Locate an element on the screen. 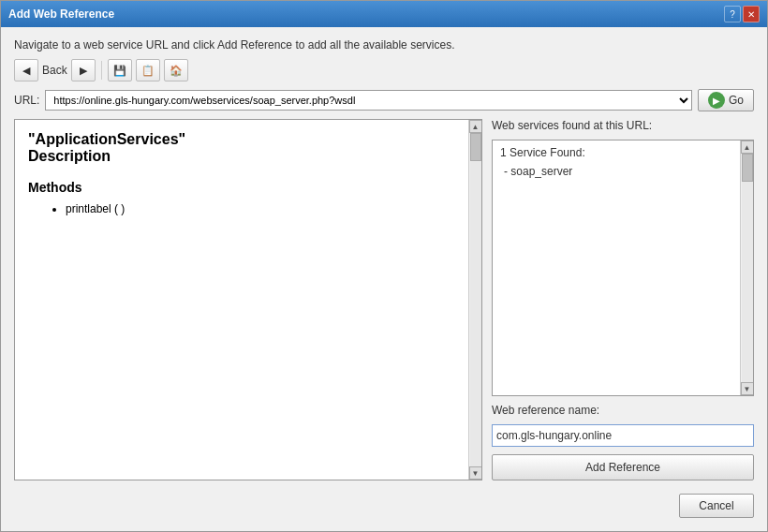 The height and width of the screenshot is (532, 768). scroll-thumb is located at coordinates (476, 147).